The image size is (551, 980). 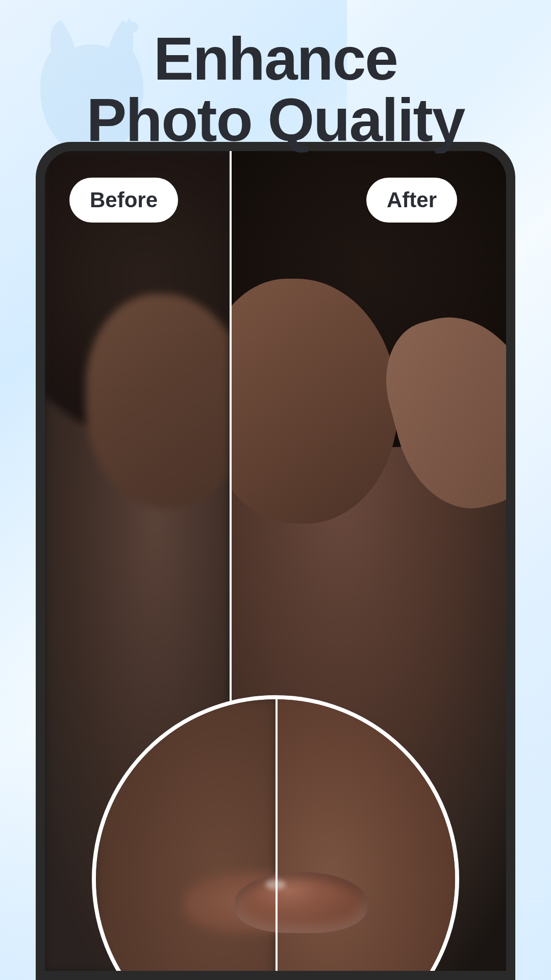 What do you see at coordinates (276, 120) in the screenshot?
I see `headline-line-2: Photo Quality` at bounding box center [276, 120].